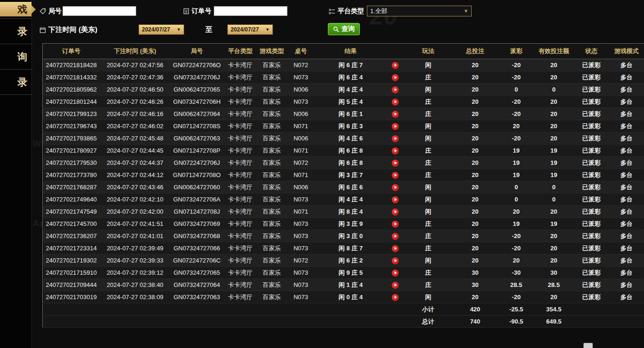  Describe the element at coordinates (301, 65) in the screenshot. I see `cell-table_no: N072` at that location.